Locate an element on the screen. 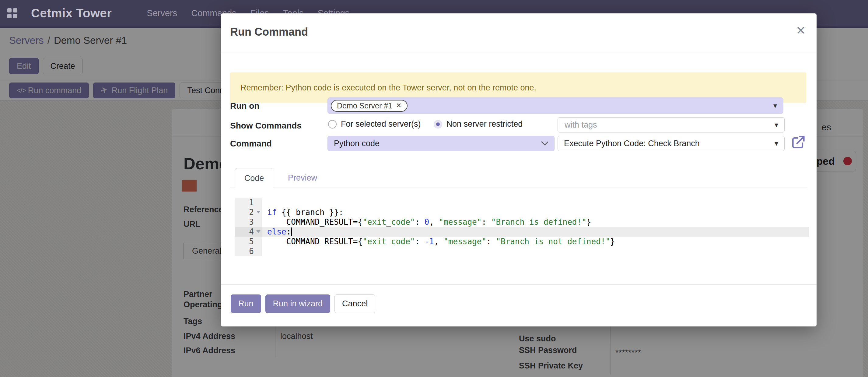 This screenshot has height=377, width=868. editor-line-1: 1 is located at coordinates (522, 202).